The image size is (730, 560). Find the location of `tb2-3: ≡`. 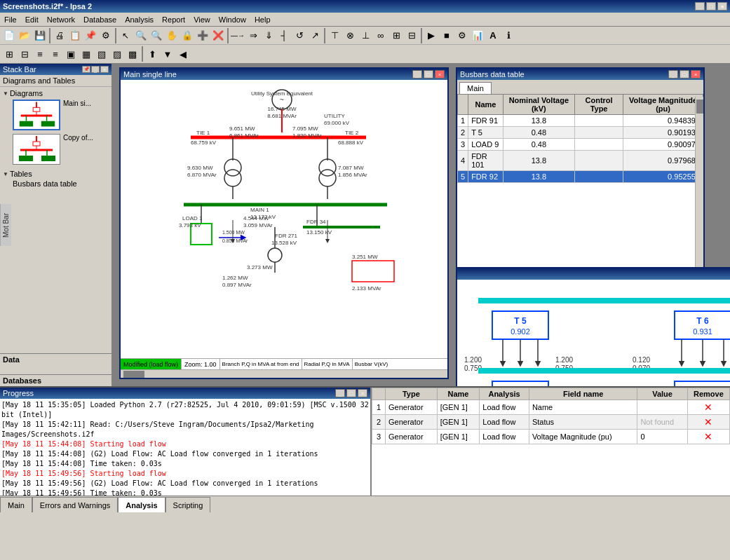

tb2-3: ≡ is located at coordinates (40, 54).